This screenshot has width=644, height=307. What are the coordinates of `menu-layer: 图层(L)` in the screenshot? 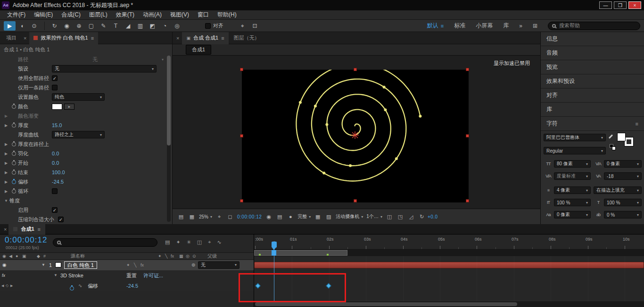 It's located at (98, 15).